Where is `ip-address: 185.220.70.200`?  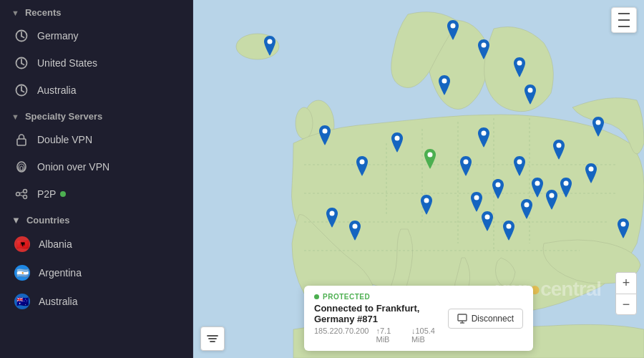
ip-address: 185.220.70.200 is located at coordinates (341, 335).